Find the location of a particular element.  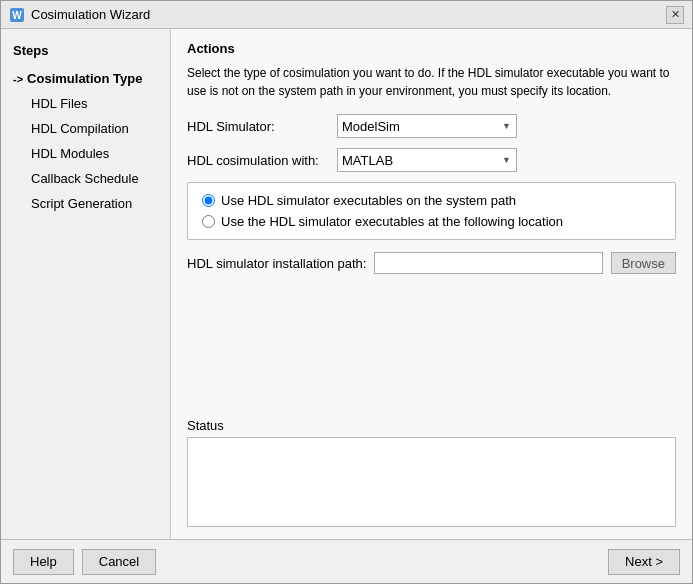

help-button: Help is located at coordinates (44, 562).